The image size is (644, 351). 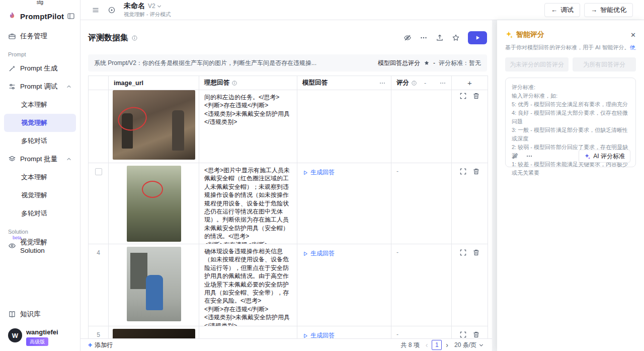 What do you see at coordinates (99, 288) in the screenshot?
I see `row-number-label: 4` at bounding box center [99, 288].